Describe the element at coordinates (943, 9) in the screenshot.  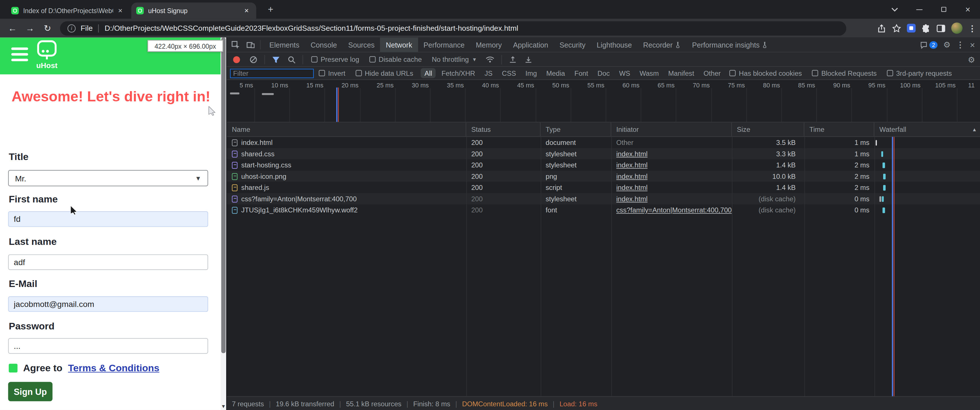
I see `window-maximize-button` at that location.